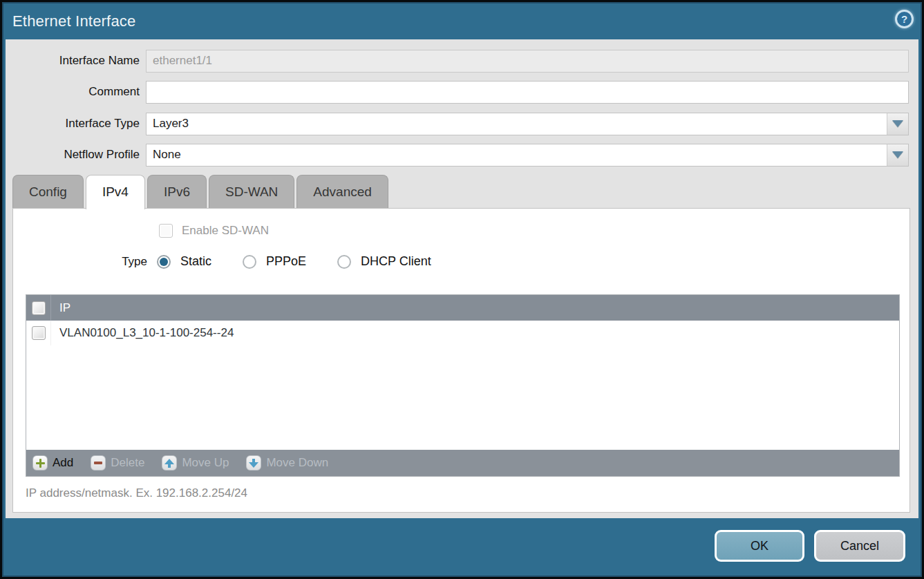 The width and height of the screenshot is (924, 579). What do you see at coordinates (249, 262) in the screenshot?
I see `radio-pppoe-control` at bounding box center [249, 262].